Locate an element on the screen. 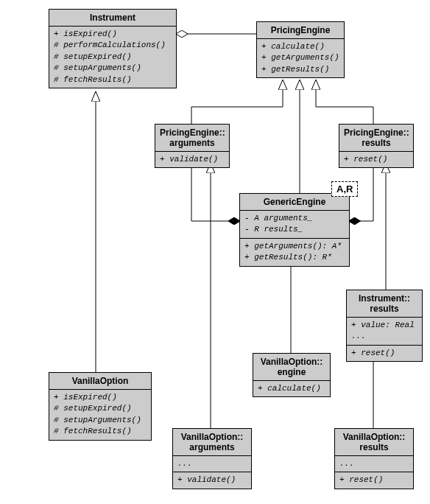 Image resolution: width=430 pixels, height=504 pixels. attribute: - A arguments_ is located at coordinates (295, 218).